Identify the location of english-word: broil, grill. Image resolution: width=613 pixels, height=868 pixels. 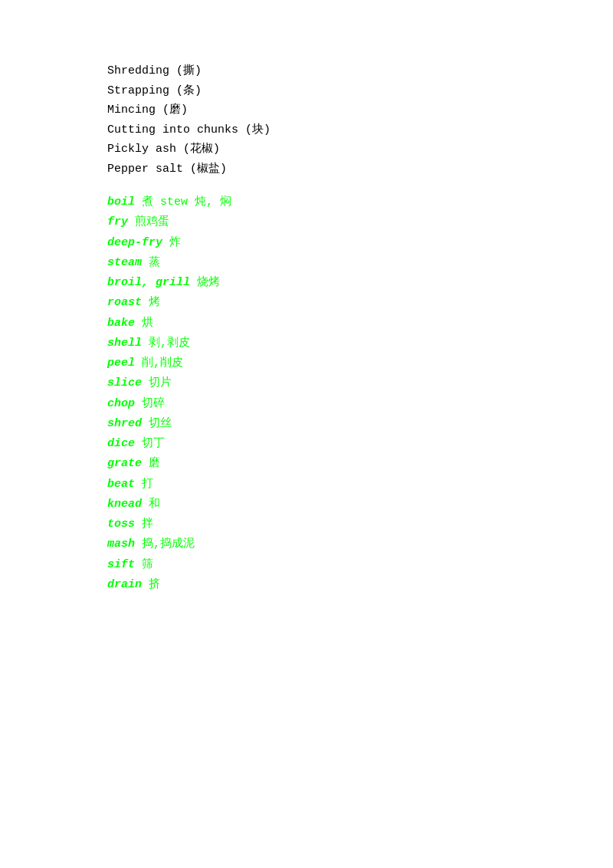
(152, 282).